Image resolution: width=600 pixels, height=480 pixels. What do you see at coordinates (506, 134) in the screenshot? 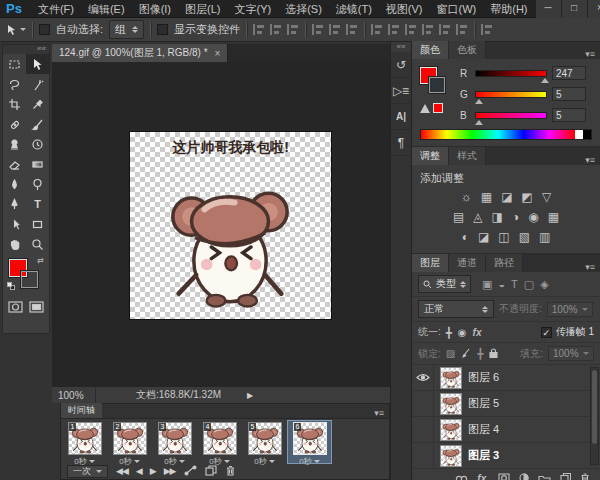
I see `color-spectrum-ramp` at bounding box center [506, 134].